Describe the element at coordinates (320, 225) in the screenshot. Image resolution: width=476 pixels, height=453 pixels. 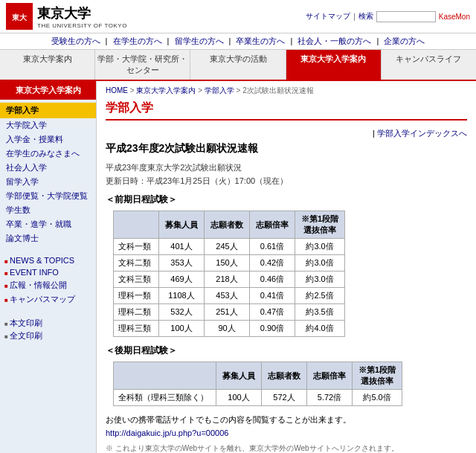
I see `zenki-th-sentaku: ※第1段階選抜倍率` at that location.